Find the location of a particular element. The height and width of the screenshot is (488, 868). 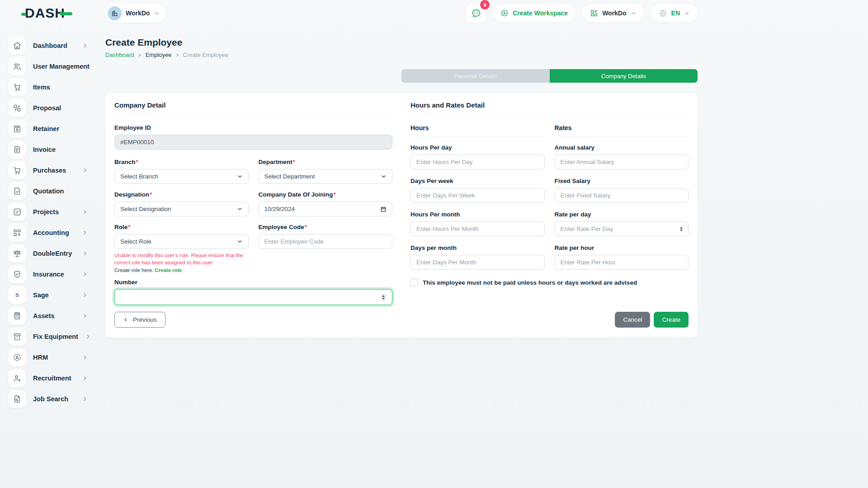

sidebar-item-retainer: Retainer is located at coordinates (48, 129).